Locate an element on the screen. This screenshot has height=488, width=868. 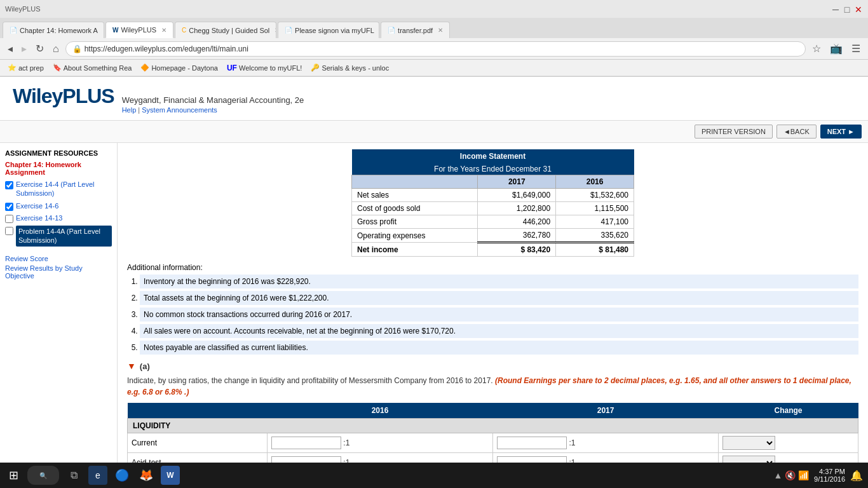
tab-wileyplus: W WileyPLUS ✕ is located at coordinates (140, 30).